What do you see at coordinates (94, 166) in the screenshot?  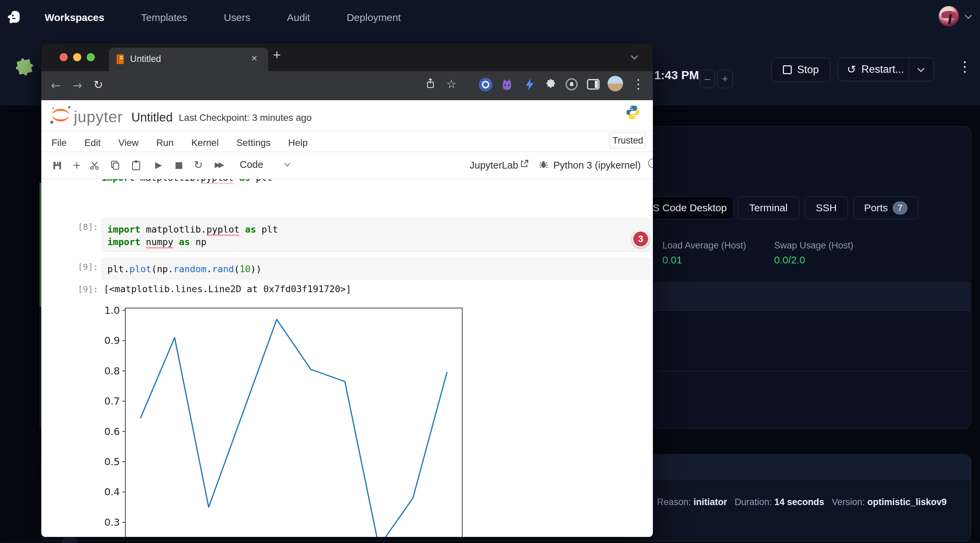 I see `cut-icon` at bounding box center [94, 166].